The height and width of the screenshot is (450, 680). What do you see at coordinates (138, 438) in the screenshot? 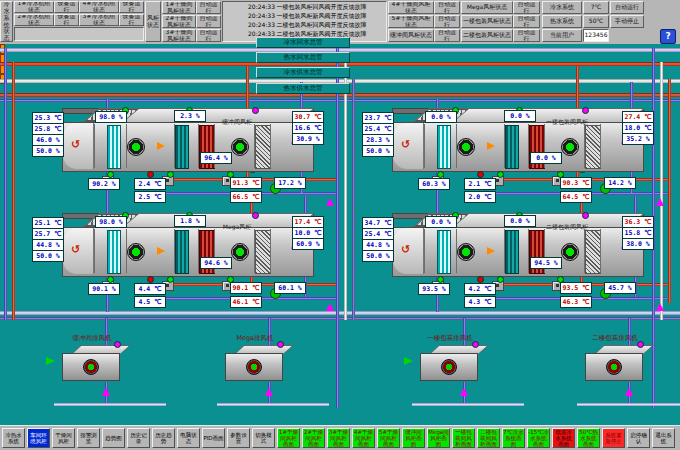
I see `toolbar-button-6: 历史记录` at bounding box center [138, 438].